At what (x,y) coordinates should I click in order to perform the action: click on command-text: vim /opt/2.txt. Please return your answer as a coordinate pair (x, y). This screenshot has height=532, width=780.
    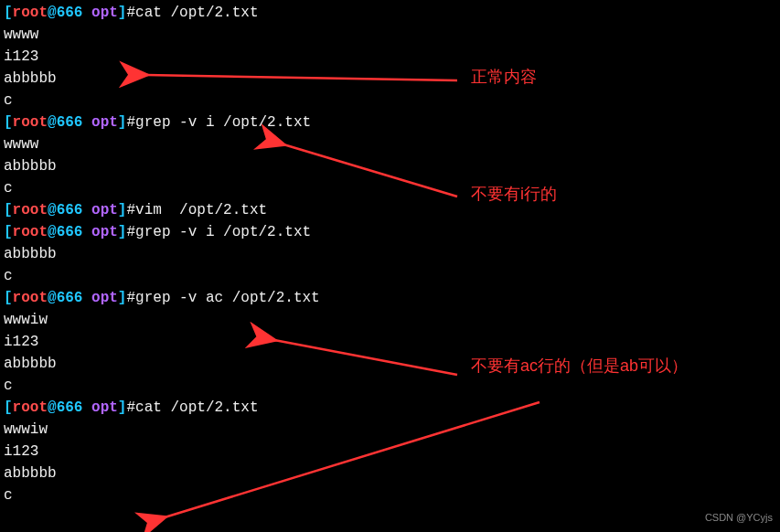
    Looking at the image, I should click on (201, 210).